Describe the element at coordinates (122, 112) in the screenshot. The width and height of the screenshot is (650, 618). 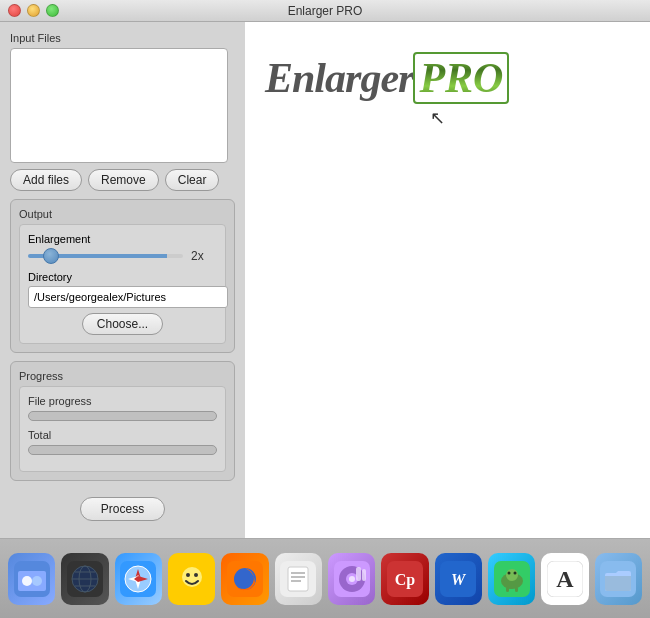
I see `input-files-section: Input Files Add files Remove Clear` at that location.